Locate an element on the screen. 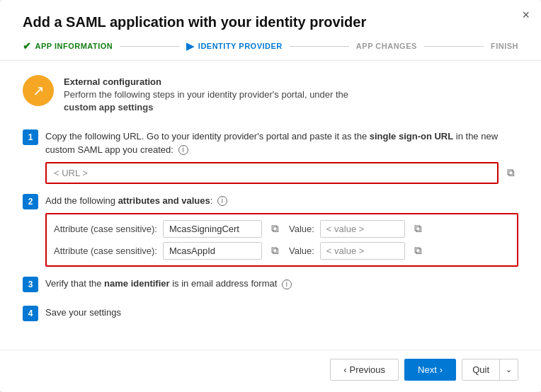 The width and height of the screenshot is (541, 392). step-content-1: Copy the following URL. Go to your ident… is located at coordinates (282, 156).